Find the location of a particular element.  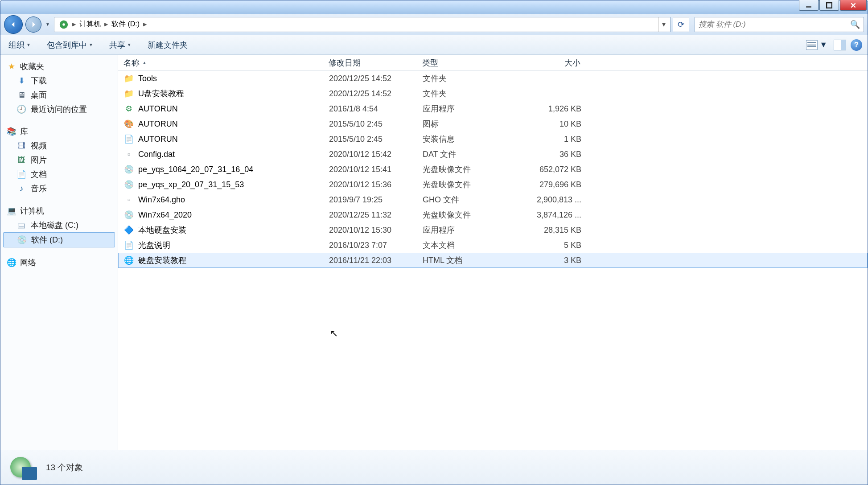

sidebar-item-label: 文档 is located at coordinates (39, 174).